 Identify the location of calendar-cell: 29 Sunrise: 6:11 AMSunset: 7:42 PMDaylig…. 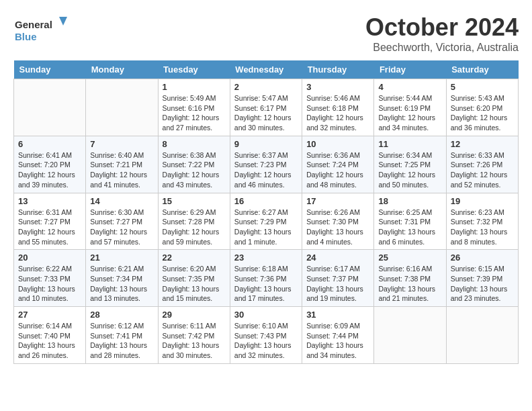
(193, 336).